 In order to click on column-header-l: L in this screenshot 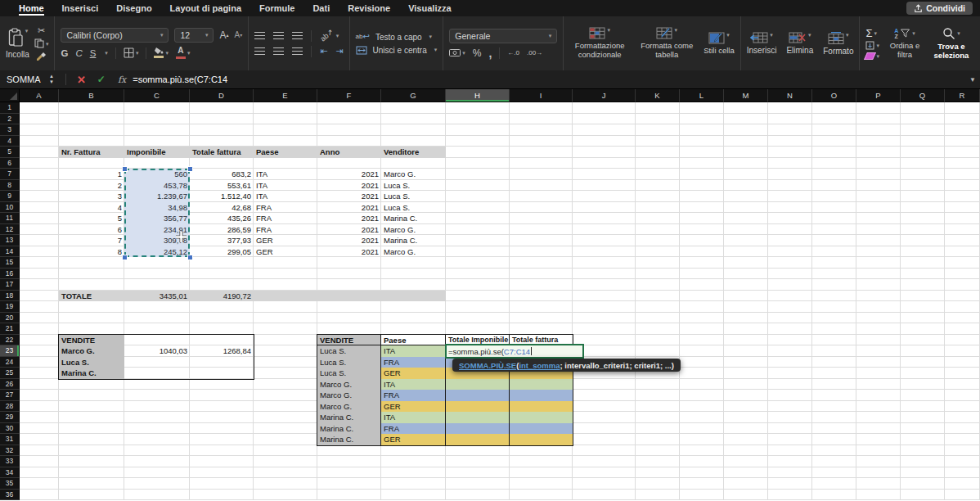, I will do `click(702, 95)`.